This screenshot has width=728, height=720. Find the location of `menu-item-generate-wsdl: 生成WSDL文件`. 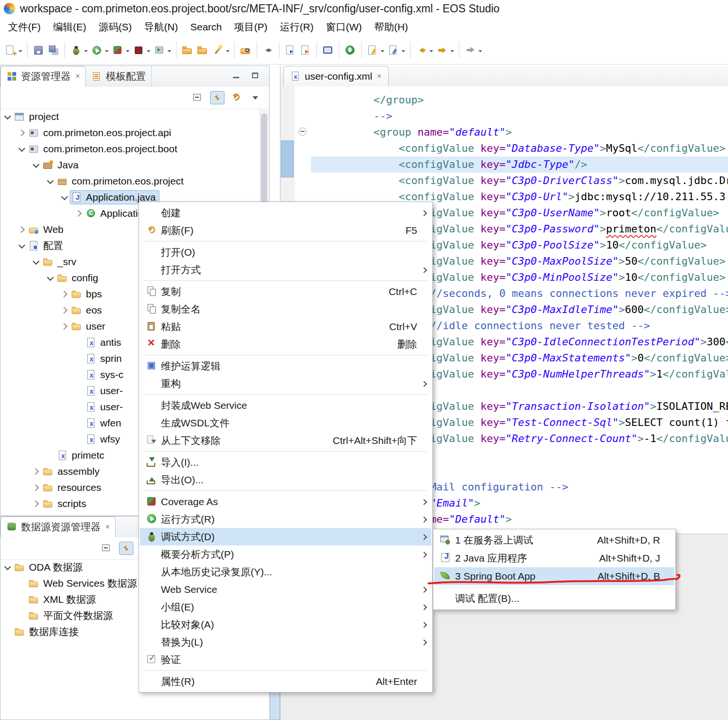

menu-item-generate-wsdl: 生成WSDL文件 is located at coordinates (286, 423).